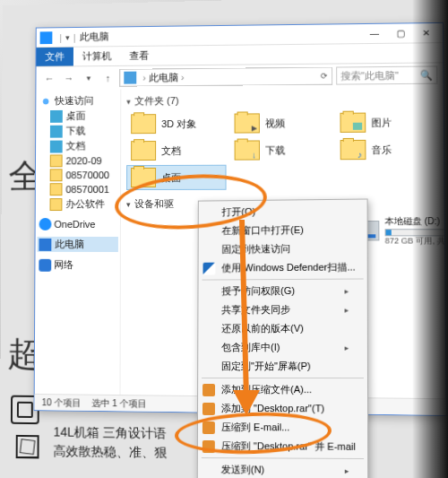 The height and width of the screenshot is (478, 448). What do you see at coordinates (46, 101) in the screenshot?
I see `star-icon` at bounding box center [46, 101].